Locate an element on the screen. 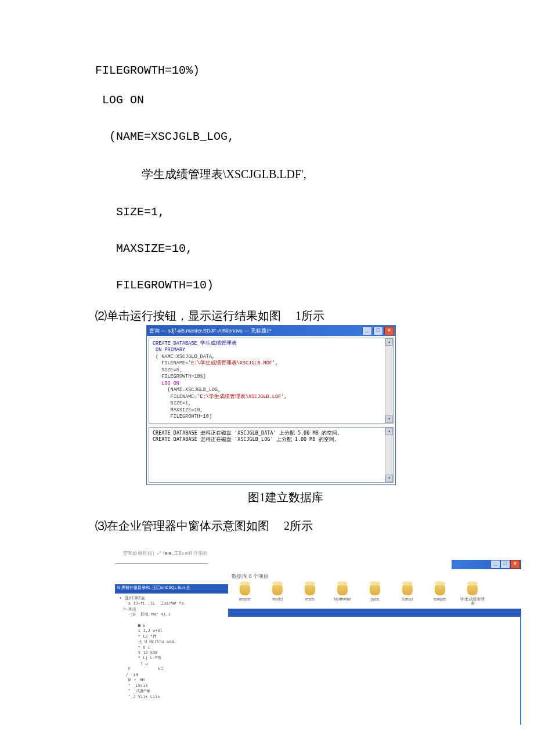 The width and height of the screenshot is (534, 756). sql-messages-pane: CREATE DATABASE 进程正在磁盘 'XSCJGLB_DATA' 上分… is located at coordinates (271, 455).